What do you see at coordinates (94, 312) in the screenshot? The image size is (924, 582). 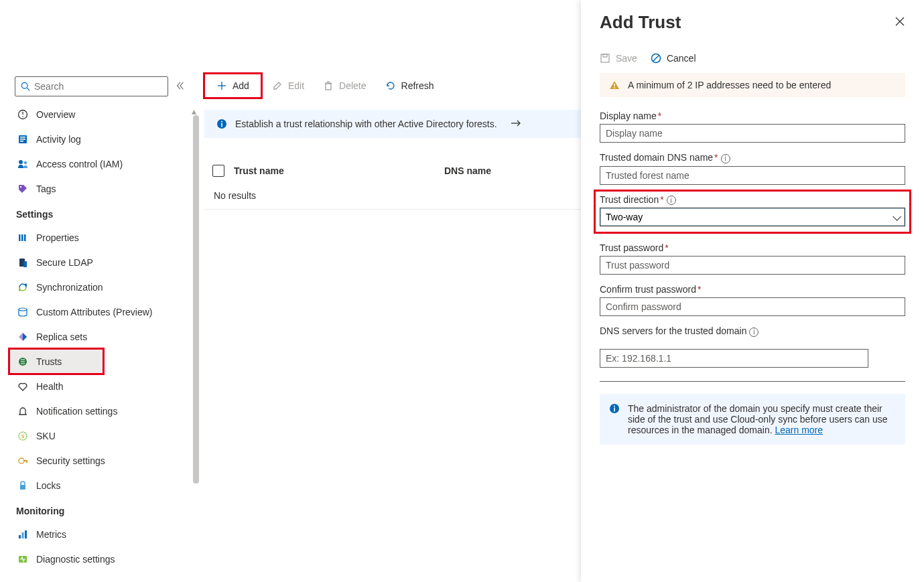 I see `nav-label: Custom Attributes (Preview)` at bounding box center [94, 312].